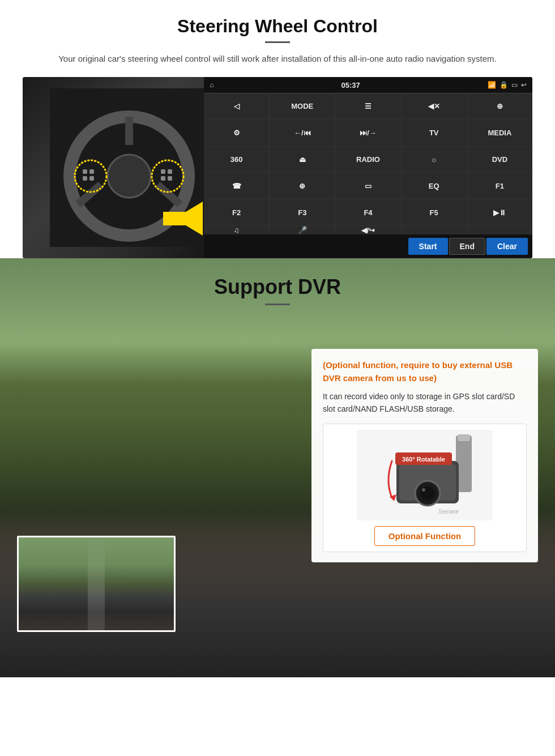 The image size is (555, 756). What do you see at coordinates (302, 106) in the screenshot?
I see `hu-btn-mode: MODE` at bounding box center [302, 106].